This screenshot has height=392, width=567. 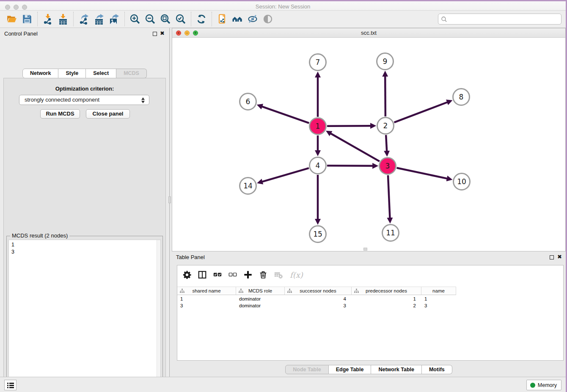 What do you see at coordinates (253, 19) in the screenshot?
I see `hide-graphics-details-button` at bounding box center [253, 19].